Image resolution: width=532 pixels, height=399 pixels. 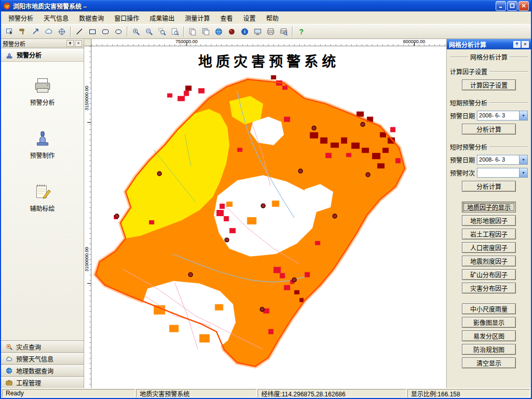 What do you see at coordinates (301, 32) in the screenshot?
I see `help-icon: ?` at bounding box center [301, 32].